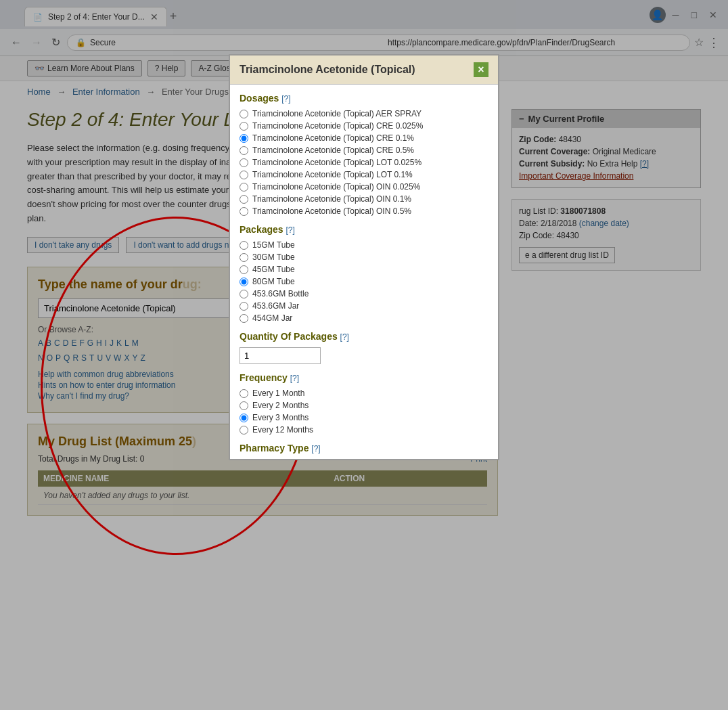  I want to click on pharmacy-help: [?], so click(315, 449).